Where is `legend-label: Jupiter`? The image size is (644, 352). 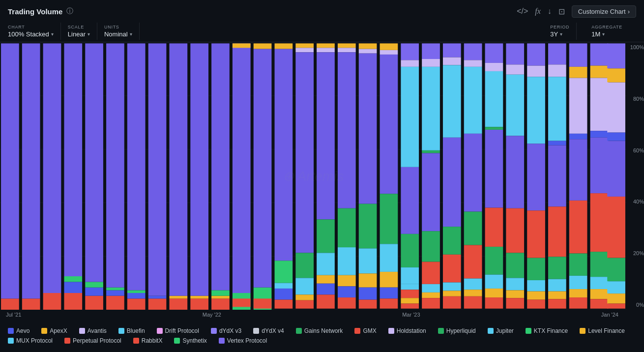 legend-label: Jupiter is located at coordinates (505, 331).